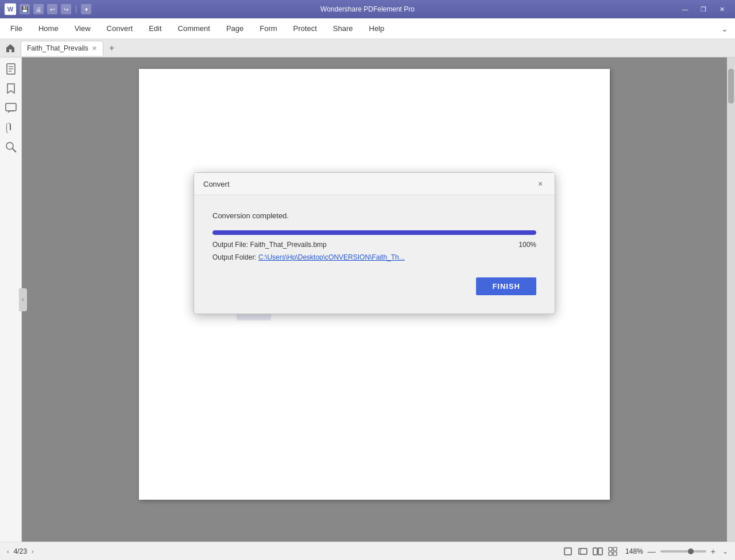 The image size is (735, 560). What do you see at coordinates (506, 286) in the screenshot?
I see `finish-button: FINISH` at bounding box center [506, 286].